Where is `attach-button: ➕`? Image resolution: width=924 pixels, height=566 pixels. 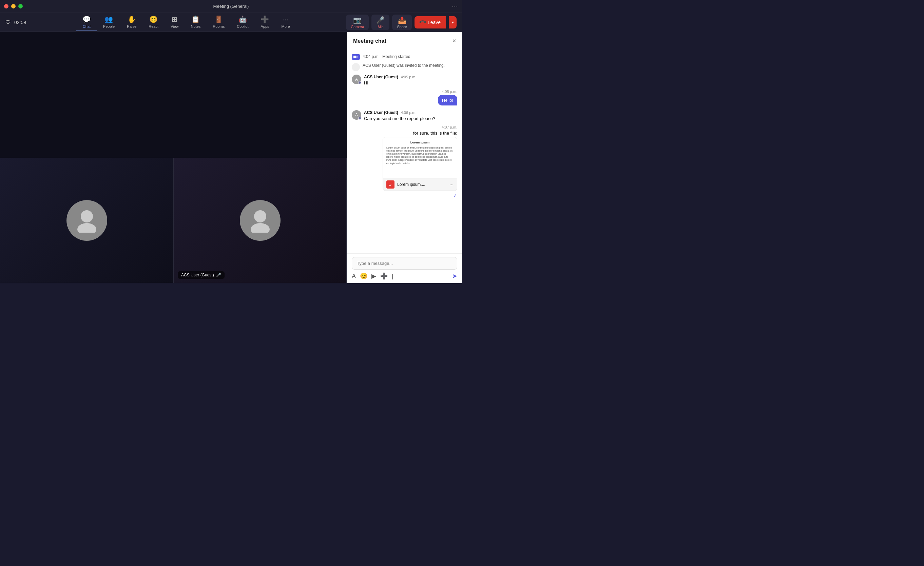
attach-button: ➕ is located at coordinates (384, 276).